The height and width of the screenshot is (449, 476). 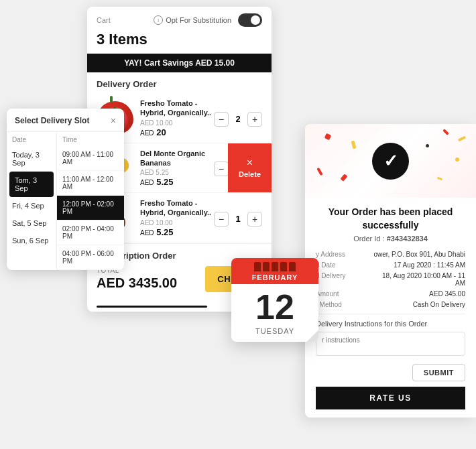 What do you see at coordinates (238, 219) in the screenshot?
I see `item-3-qty-control: − 1 +` at bounding box center [238, 219].